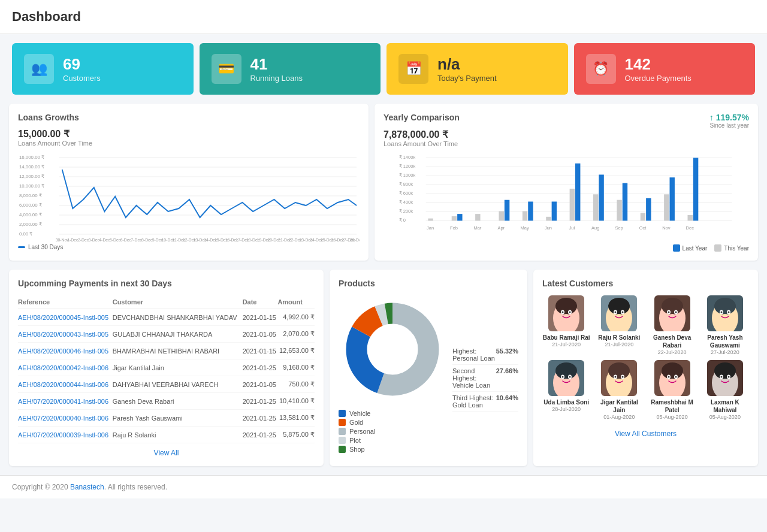 The height and width of the screenshot is (532, 767). I want to click on svg-text: 10,000.00 ₹, so click(32, 186).